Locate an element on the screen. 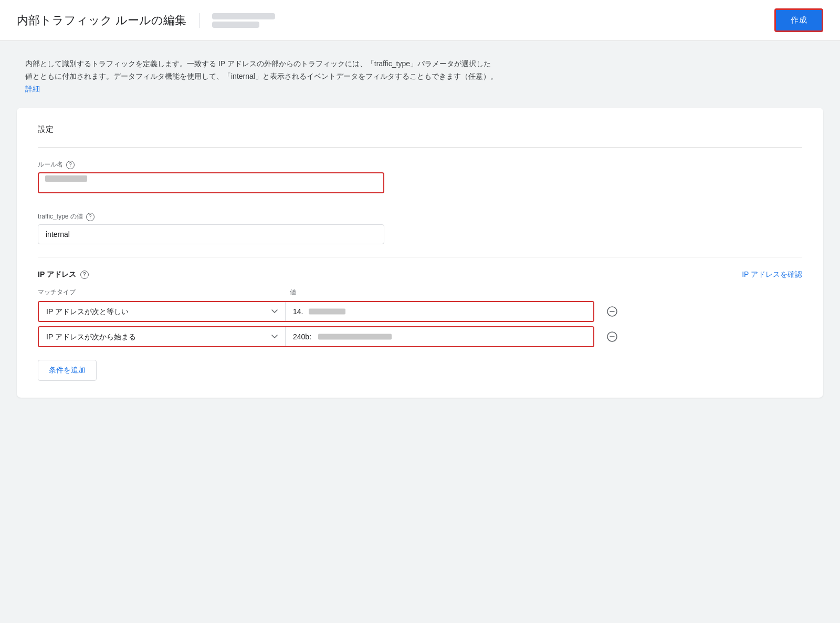 Image resolution: width=840 pixels, height=623 pixels. match-type-column-label: マッチタイプ is located at coordinates (164, 292).